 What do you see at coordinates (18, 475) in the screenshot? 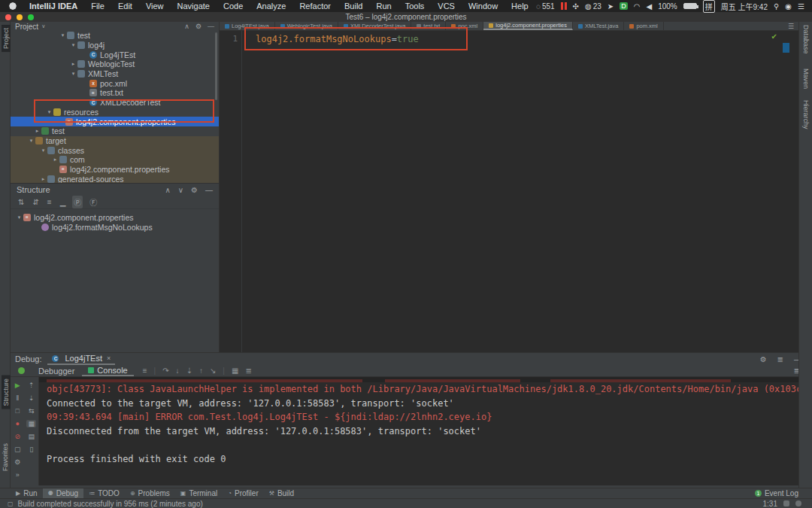
I see `more-icon: »` at bounding box center [18, 475].